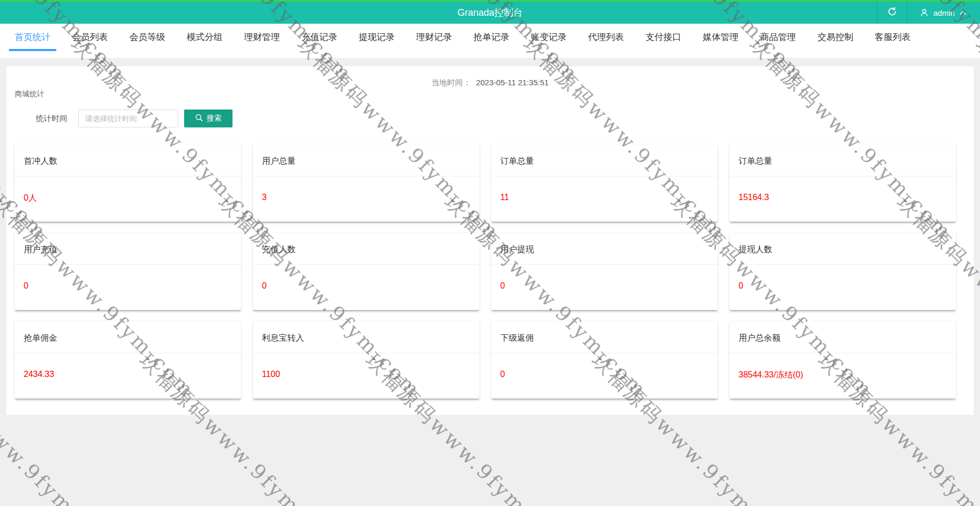 Image resolution: width=980 pixels, height=506 pixels. What do you see at coordinates (944, 13) in the screenshot?
I see `user-name: admin` at bounding box center [944, 13].